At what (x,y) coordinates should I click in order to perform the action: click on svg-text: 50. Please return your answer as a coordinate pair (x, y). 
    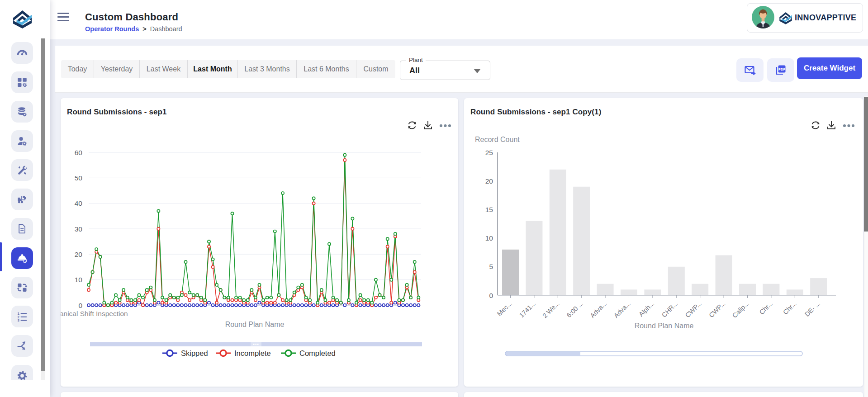
    Looking at the image, I should click on (79, 178).